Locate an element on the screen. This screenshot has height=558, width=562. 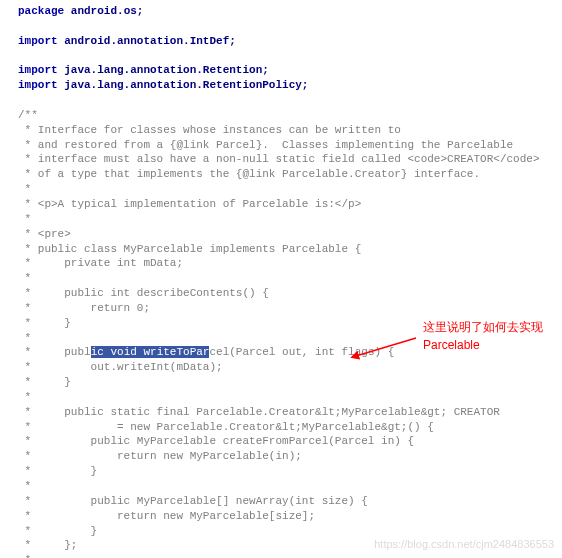
comment-line: * Interface for classes whose instances … is located at coordinates (290, 130).